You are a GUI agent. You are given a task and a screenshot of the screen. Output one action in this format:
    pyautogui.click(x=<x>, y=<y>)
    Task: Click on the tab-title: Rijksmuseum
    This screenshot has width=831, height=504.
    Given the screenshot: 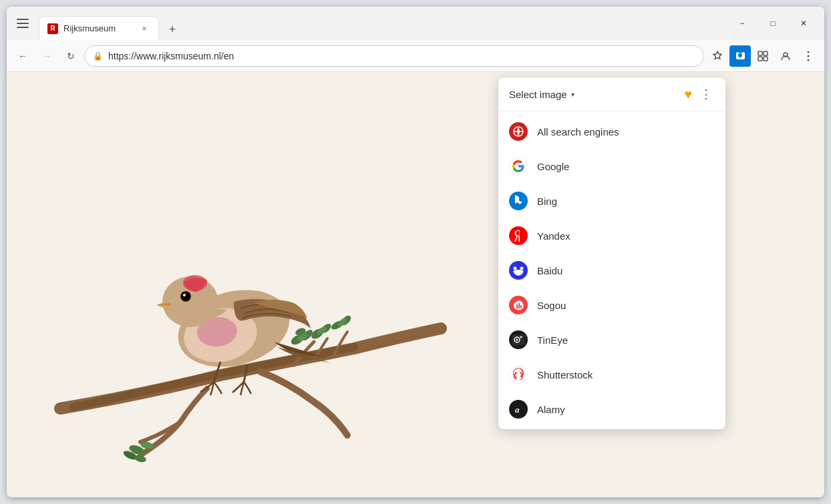 What is the action you would take?
    pyautogui.click(x=98, y=28)
    